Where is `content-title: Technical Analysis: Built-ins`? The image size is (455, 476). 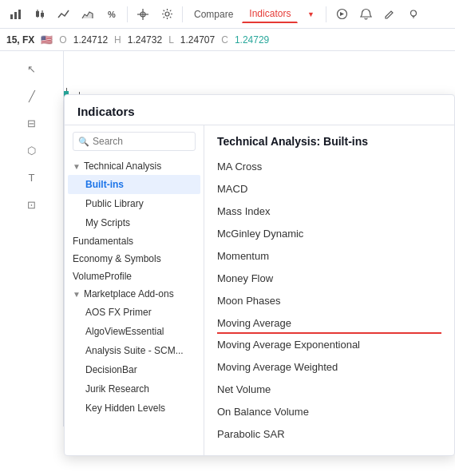
content-title: Technical Analysis: Built-ins is located at coordinates (329, 141).